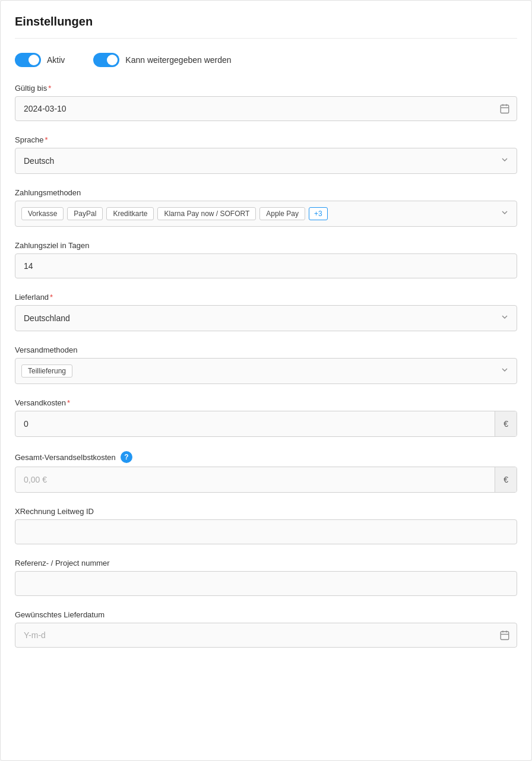 The image size is (532, 761). Describe the element at coordinates (266, 532) in the screenshot. I see `xrechnung-input` at that location.